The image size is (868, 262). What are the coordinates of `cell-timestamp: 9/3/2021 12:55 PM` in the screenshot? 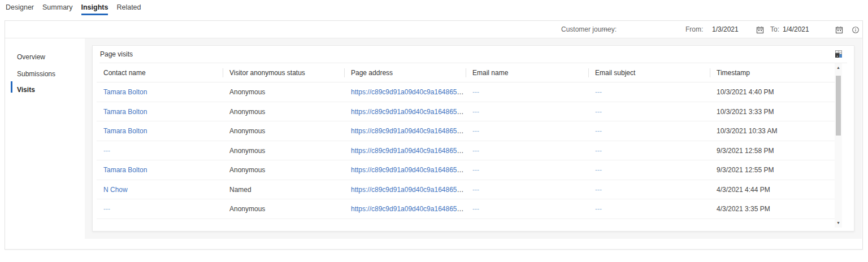 It's located at (772, 171).